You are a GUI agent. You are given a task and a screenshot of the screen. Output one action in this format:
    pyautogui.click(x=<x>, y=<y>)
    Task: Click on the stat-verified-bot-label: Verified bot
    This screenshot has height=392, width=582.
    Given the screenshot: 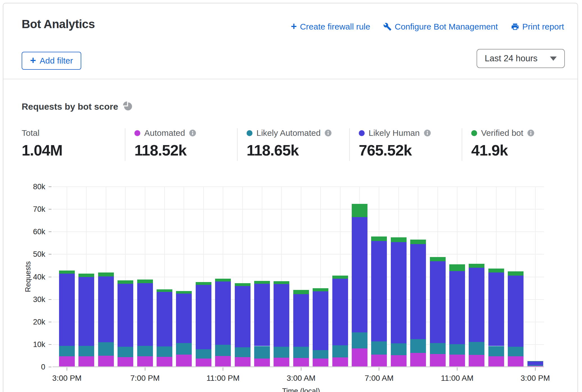 What is the action you would take?
    pyautogui.click(x=502, y=133)
    